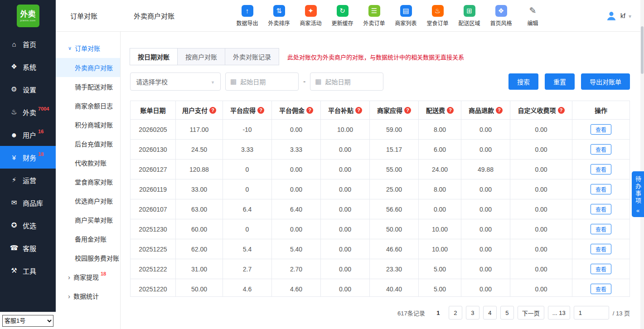 This screenshot has width=644, height=329. Describe the element at coordinates (533, 16) in the screenshot. I see `edit: ✎ 编辑` at that location.